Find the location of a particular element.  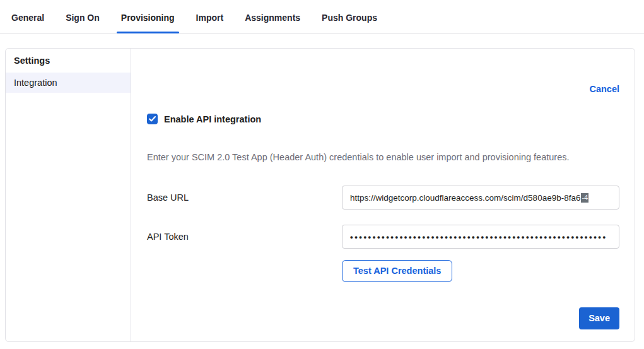

enable-api-label: Enable API integration is located at coordinates (213, 119).